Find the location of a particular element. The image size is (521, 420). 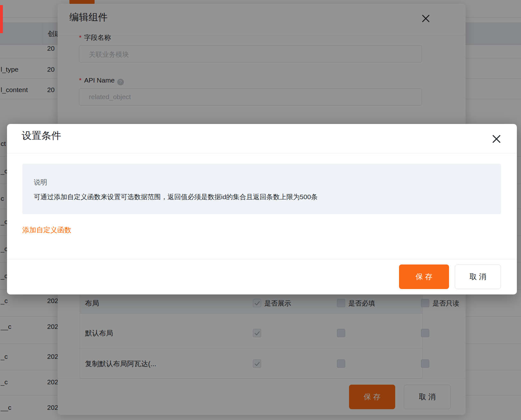

condition-modal-footer-divider is located at coordinates (262, 259).